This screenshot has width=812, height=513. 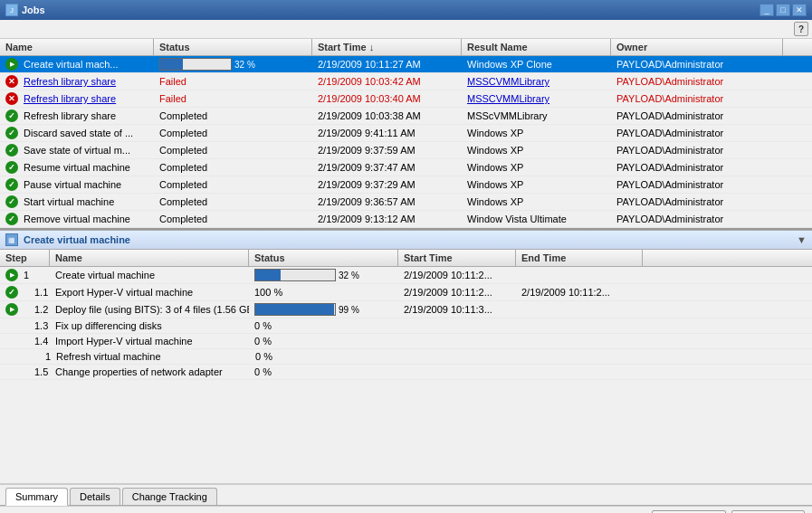 What do you see at coordinates (324, 309) in the screenshot?
I see `detail-status: 99 %` at bounding box center [324, 309].